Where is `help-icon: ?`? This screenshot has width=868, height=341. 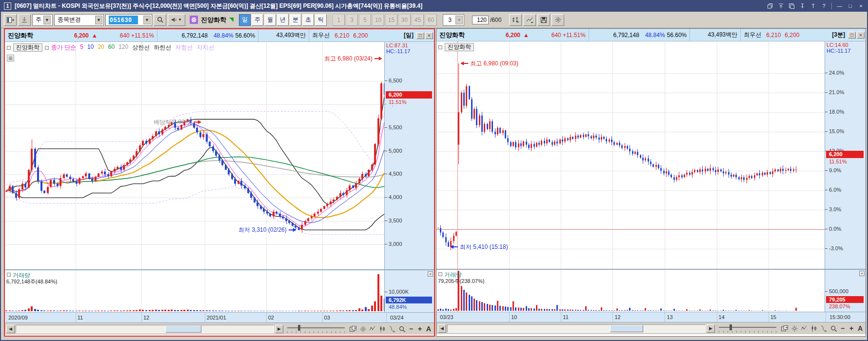
help-icon: ? is located at coordinates (824, 6).